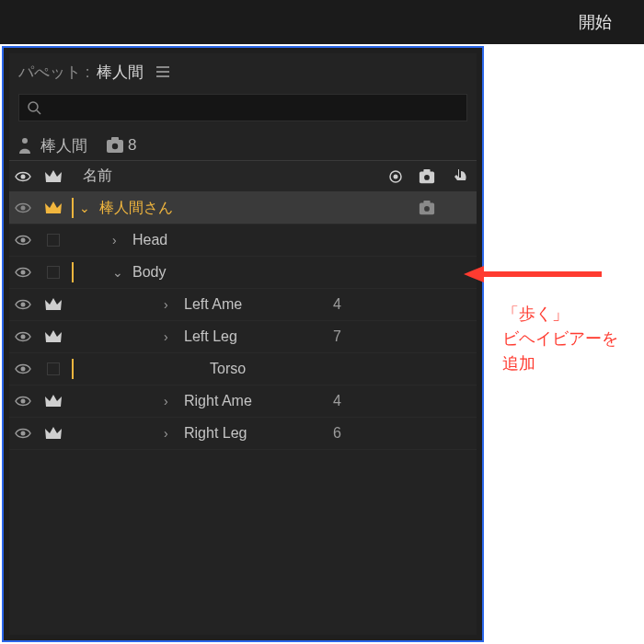 Image resolution: width=644 pixels, height=644 pixels. What do you see at coordinates (243, 272) in the screenshot?
I see `layer-row-body: ⌄Body` at bounding box center [243, 272].